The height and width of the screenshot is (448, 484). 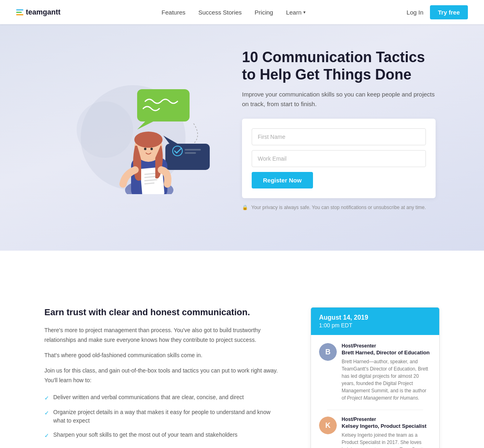 I want to click on try-free-button: Try free, so click(x=449, y=12).